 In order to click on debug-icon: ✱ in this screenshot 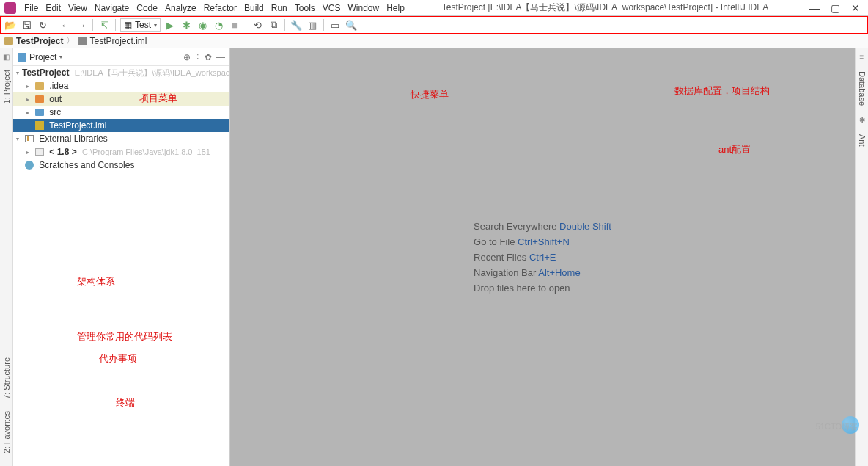, I will do `click(186, 25)`.